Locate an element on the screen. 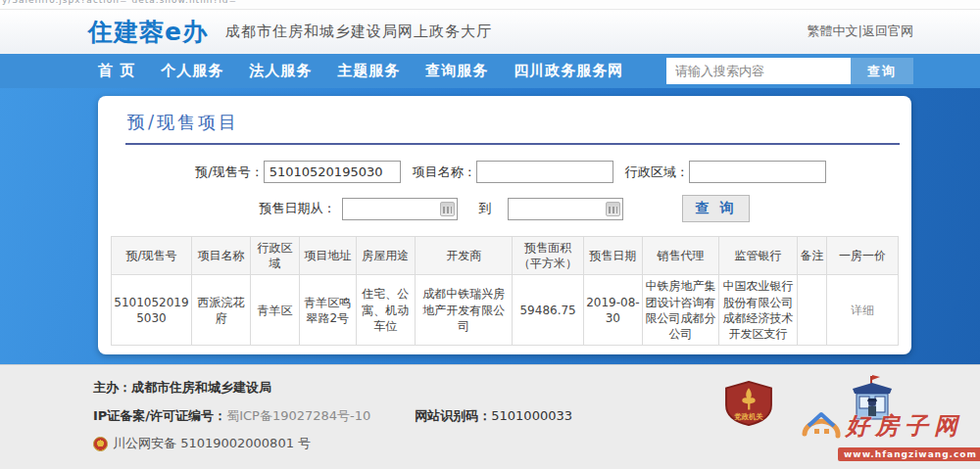 This screenshot has width=980, height=469. police-emblem-icon is located at coordinates (100, 445).